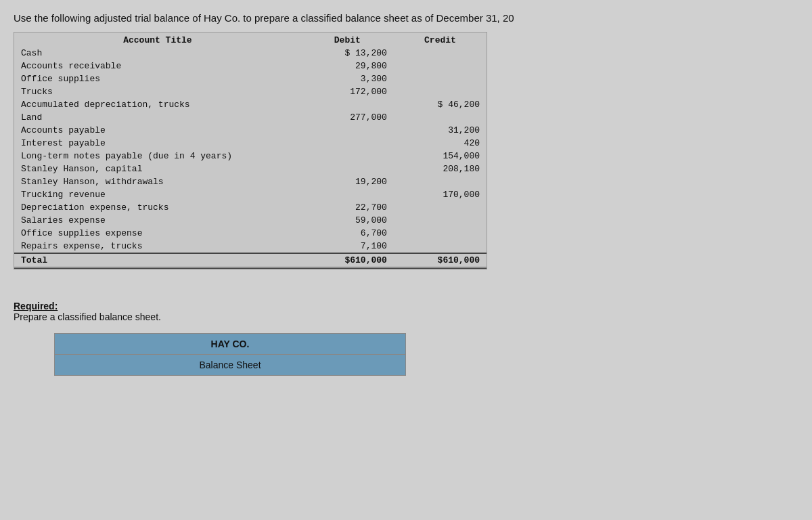 The width and height of the screenshot is (812, 520). Describe the element at coordinates (250, 207) in the screenshot. I see `table-row: Depreciation expense, trucks22,700` at that location.